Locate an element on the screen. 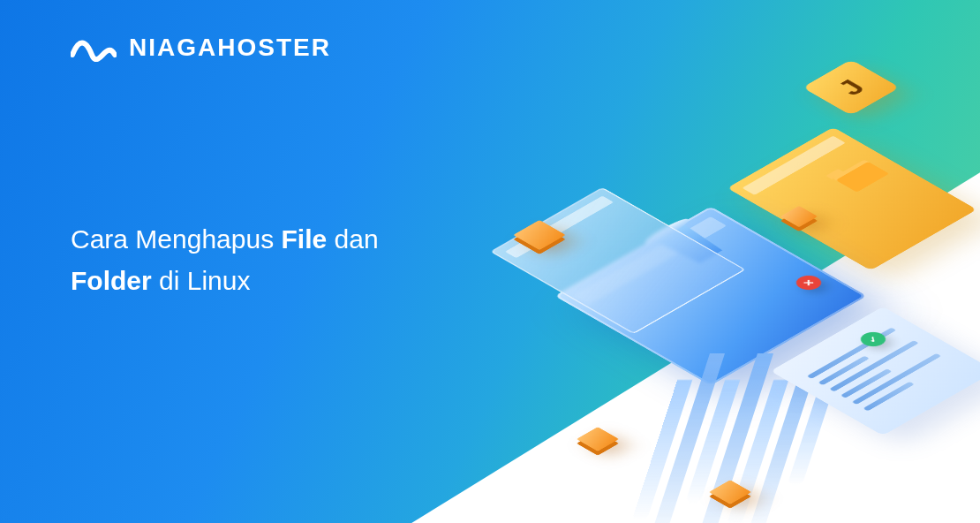  title-bold-file: File is located at coordinates (304, 239).